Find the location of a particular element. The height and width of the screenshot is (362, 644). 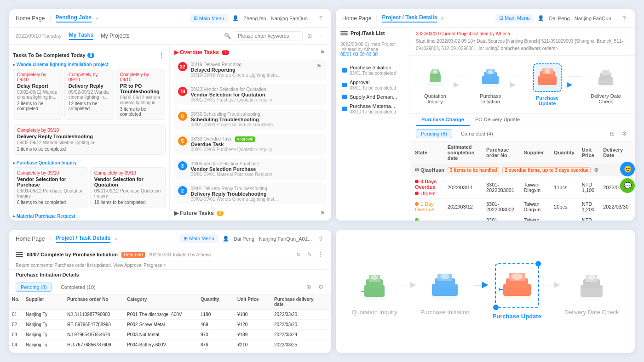

refresh-icon: ↻ is located at coordinates (299, 255).